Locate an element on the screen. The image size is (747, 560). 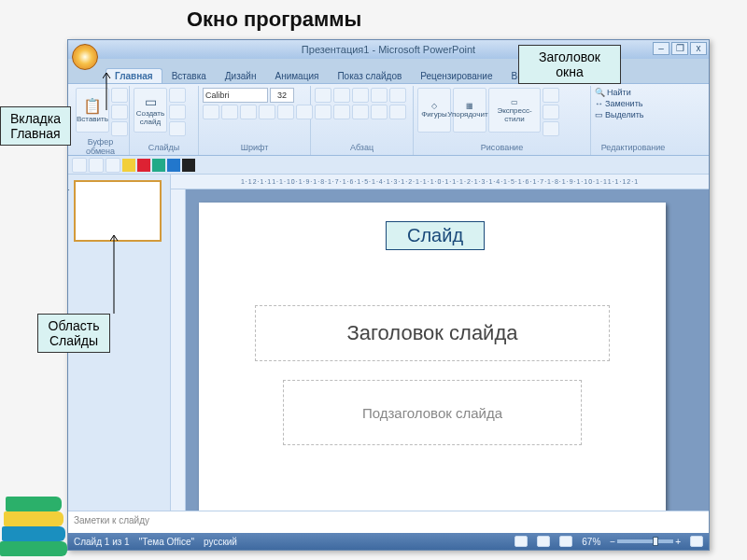
status-slide-info: Слайд 1 из 1 is located at coordinates (102, 541).